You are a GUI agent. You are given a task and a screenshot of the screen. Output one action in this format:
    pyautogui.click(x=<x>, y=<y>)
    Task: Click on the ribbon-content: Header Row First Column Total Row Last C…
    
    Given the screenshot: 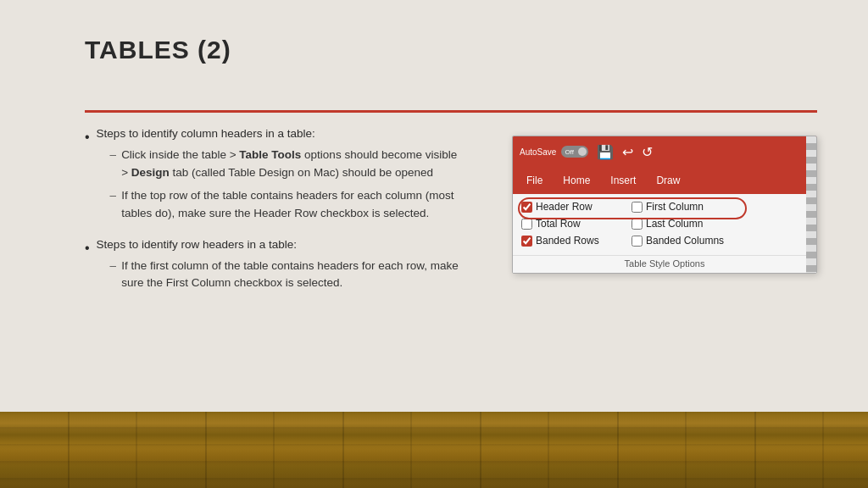 What is the action you would take?
    pyautogui.click(x=665, y=225)
    